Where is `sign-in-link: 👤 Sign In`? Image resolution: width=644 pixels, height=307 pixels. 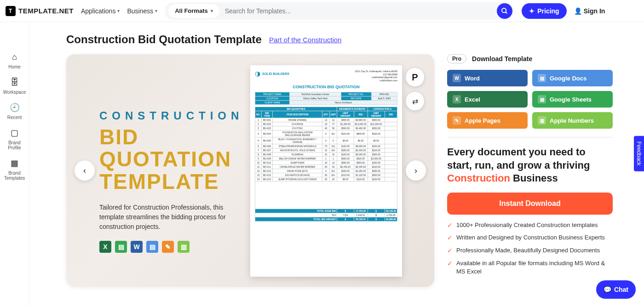 sign-in-link: 👤 Sign In is located at coordinates (590, 11).